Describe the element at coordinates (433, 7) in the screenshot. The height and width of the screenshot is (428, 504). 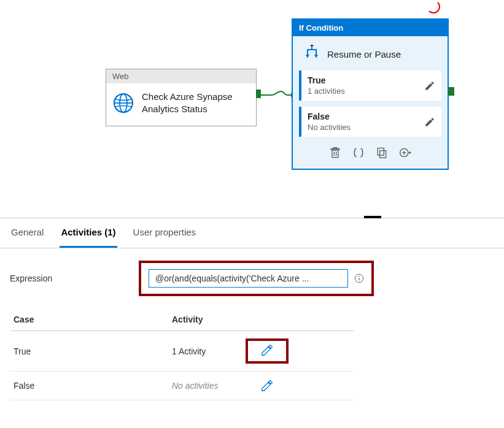
I see `loading-indicator-icon` at that location.